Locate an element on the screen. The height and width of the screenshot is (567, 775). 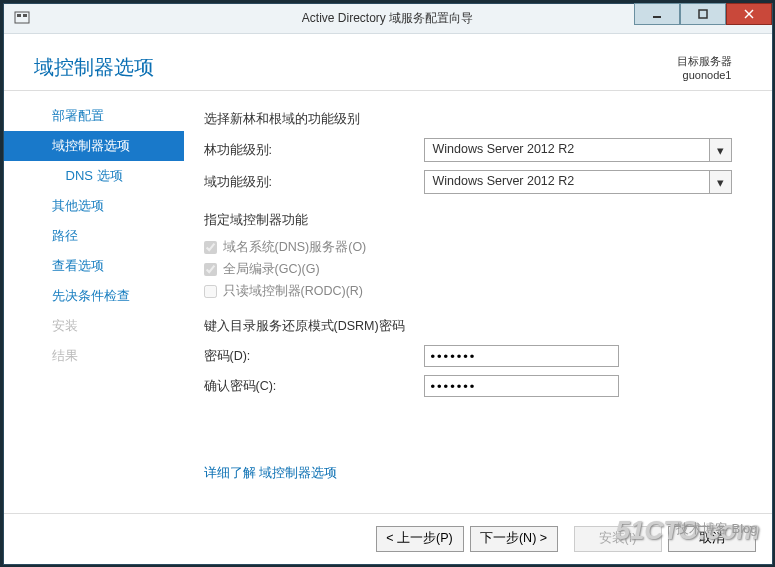
domain-level-select: Windows Server 2012 R2 ▾ is located at coordinates (578, 182).